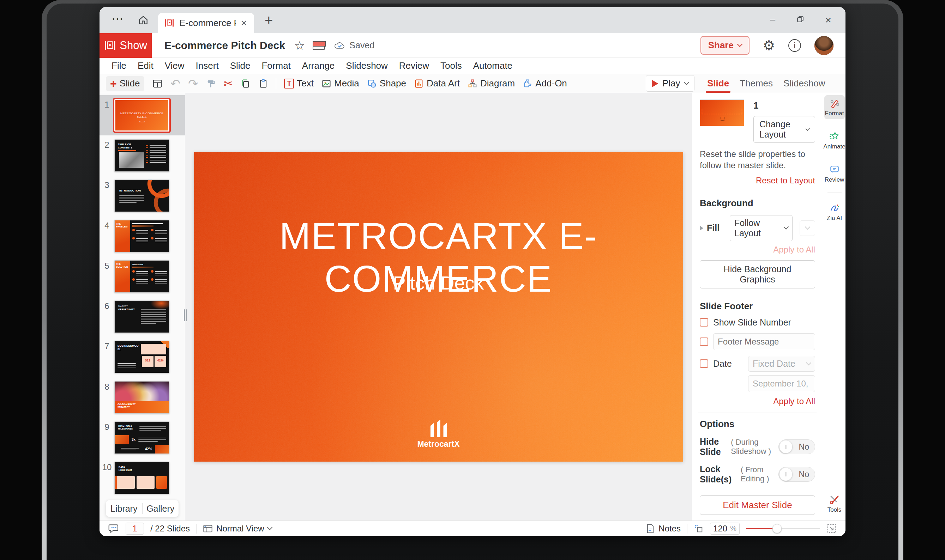  What do you see at coordinates (276, 66) in the screenshot?
I see `menu-format: Format` at bounding box center [276, 66].